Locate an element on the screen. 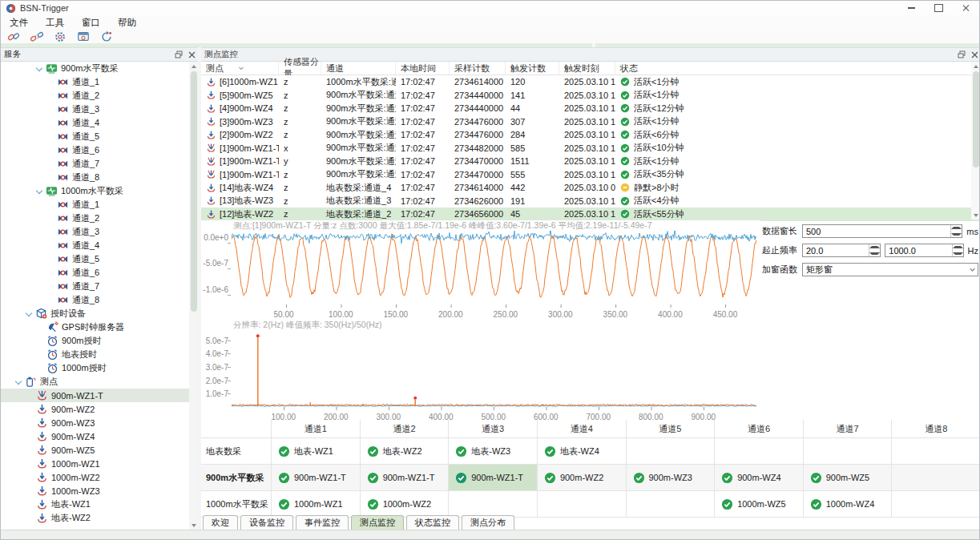 This screenshot has height=540, width=980. column-header: 传感器分量 is located at coordinates (300, 68).